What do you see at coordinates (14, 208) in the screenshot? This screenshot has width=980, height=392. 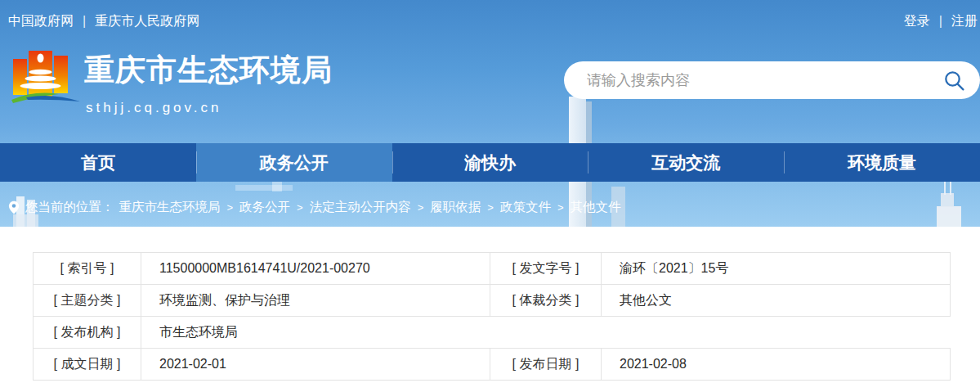 I see `location-pin-icon` at bounding box center [14, 208].